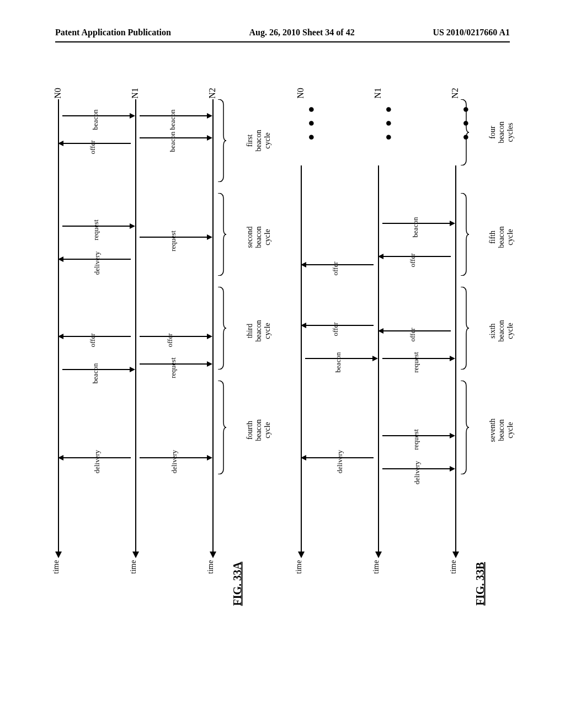  Describe the element at coordinates (455, 93) in the screenshot. I see `column-label-n2-b: N2` at that location.